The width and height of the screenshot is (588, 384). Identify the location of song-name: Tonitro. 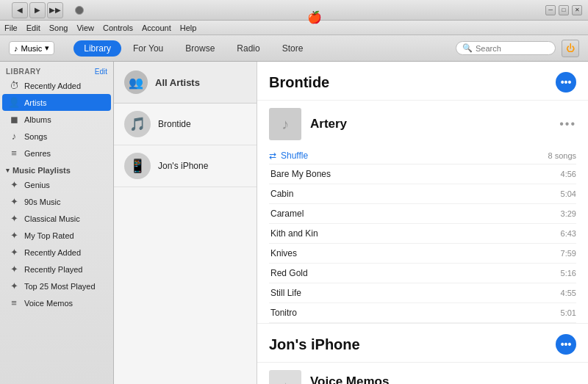
(283, 313).